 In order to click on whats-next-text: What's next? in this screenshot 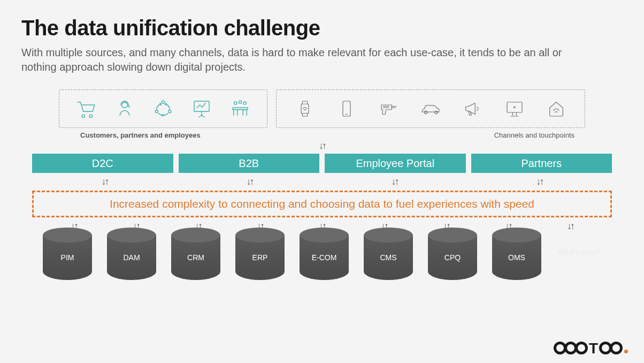, I will do `click(579, 258)`.